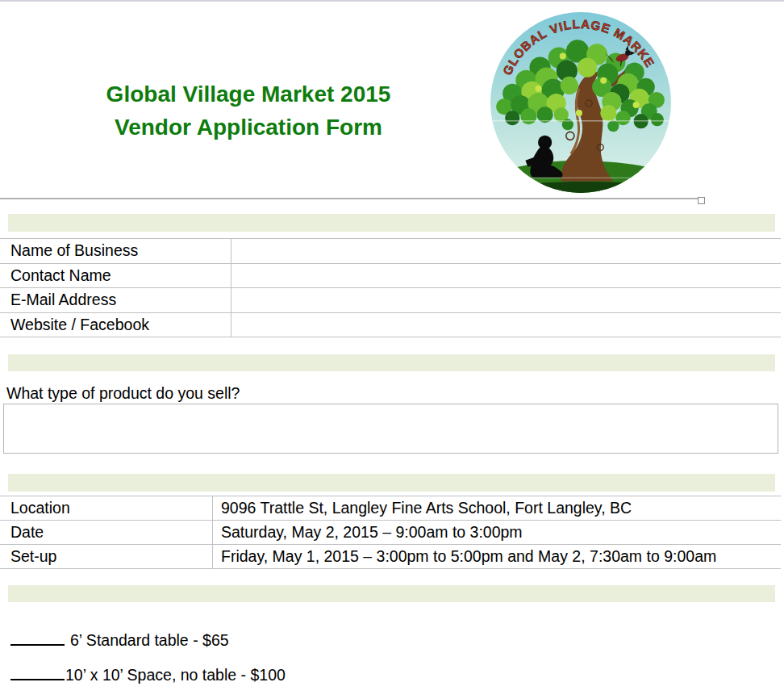 Image resolution: width=784 pixels, height=699 pixels. Describe the element at coordinates (506, 251) in the screenshot. I see `business-input-name` at that location.